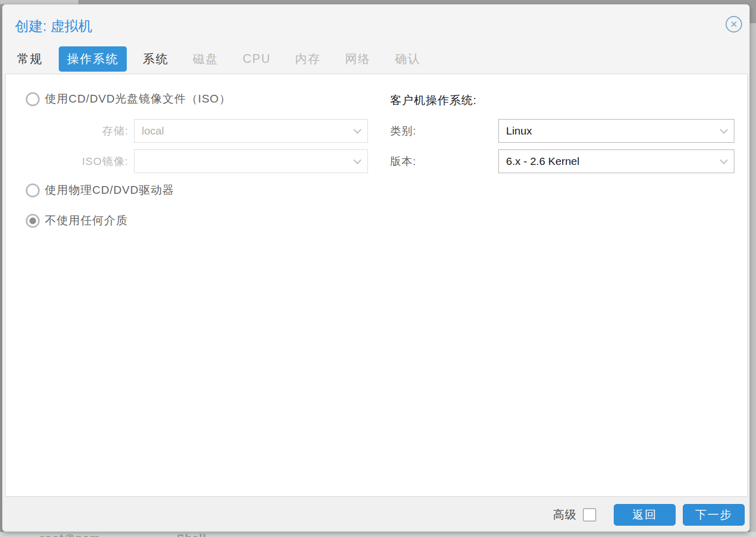  Describe the element at coordinates (189, 131) in the screenshot. I see `storage-row: 存储: local` at that location.